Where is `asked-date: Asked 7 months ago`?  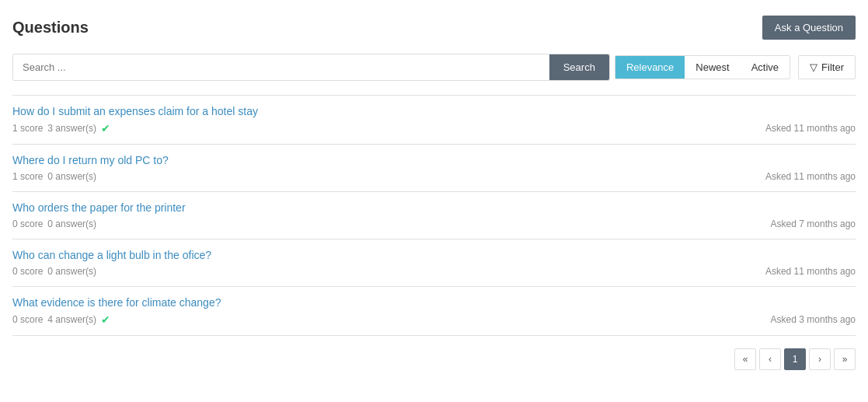
asked-date: Asked 7 months ago is located at coordinates (813, 224).